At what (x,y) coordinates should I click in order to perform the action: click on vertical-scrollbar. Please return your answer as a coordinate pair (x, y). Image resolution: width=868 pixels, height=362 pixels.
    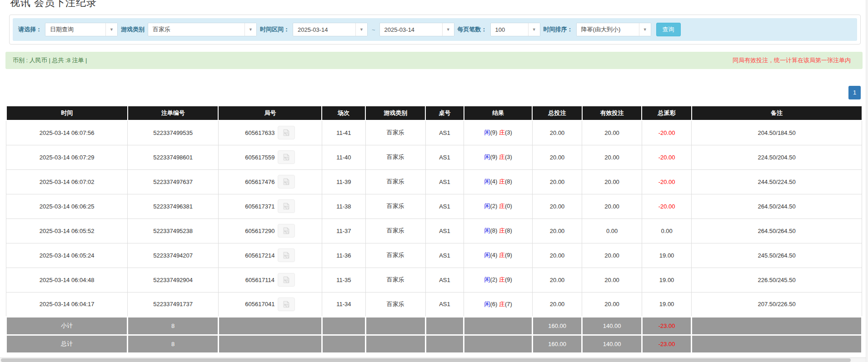
    Looking at the image, I should click on (867, 181).